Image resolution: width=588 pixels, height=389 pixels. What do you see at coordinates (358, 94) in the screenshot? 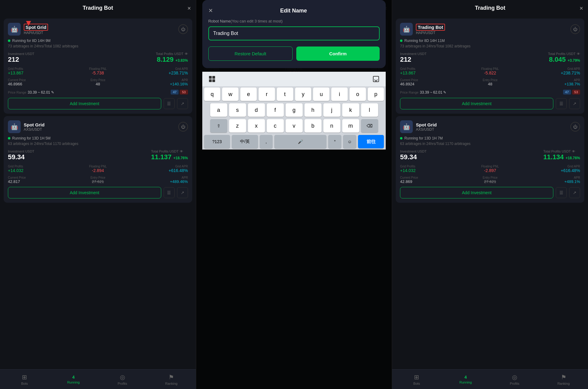
I see `key-o: o` at bounding box center [358, 94].